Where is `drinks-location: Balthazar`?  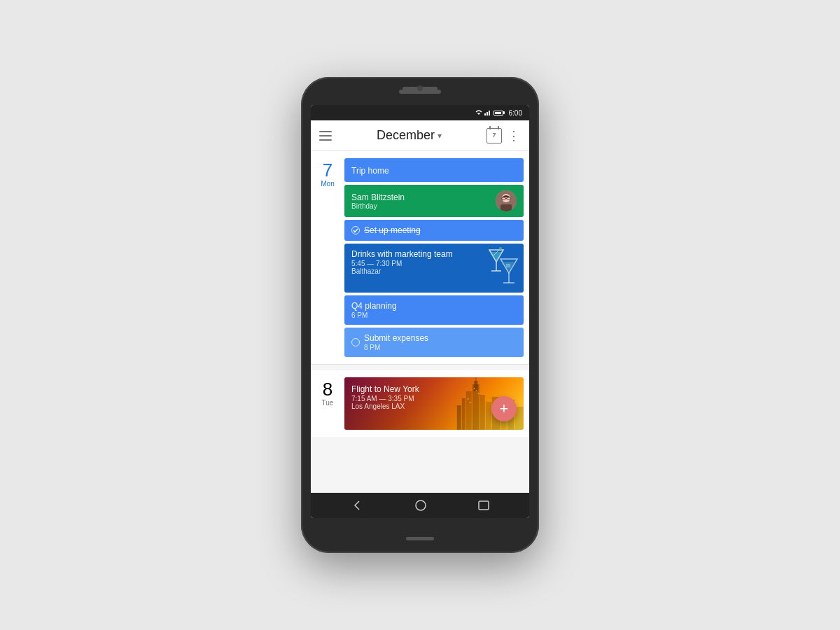
drinks-location: Balthazar is located at coordinates (434, 272).